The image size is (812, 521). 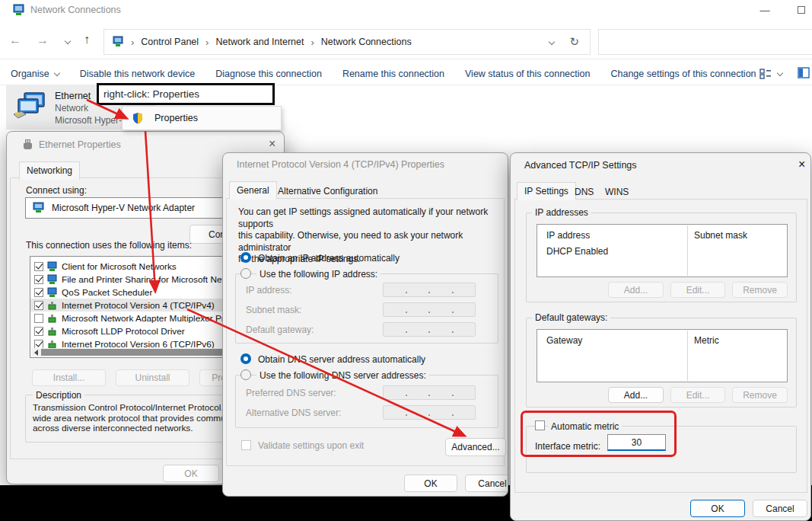 What do you see at coordinates (294, 413) in the screenshot?
I see `alternative-dns-label: Alternative DNS server:` at bounding box center [294, 413].